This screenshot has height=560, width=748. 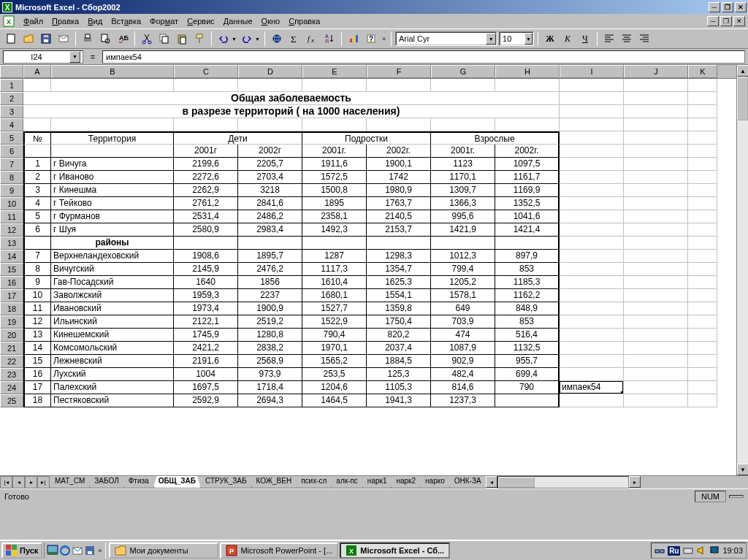 What do you see at coordinates (206, 322) in the screenshot?
I see `cell-value: 2122,1` at bounding box center [206, 322].